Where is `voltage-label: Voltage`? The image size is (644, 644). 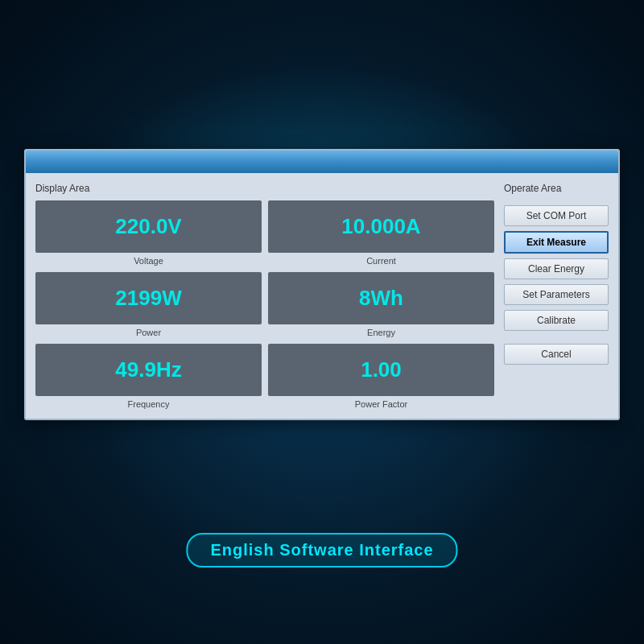
voltage-label: Voltage is located at coordinates (148, 261).